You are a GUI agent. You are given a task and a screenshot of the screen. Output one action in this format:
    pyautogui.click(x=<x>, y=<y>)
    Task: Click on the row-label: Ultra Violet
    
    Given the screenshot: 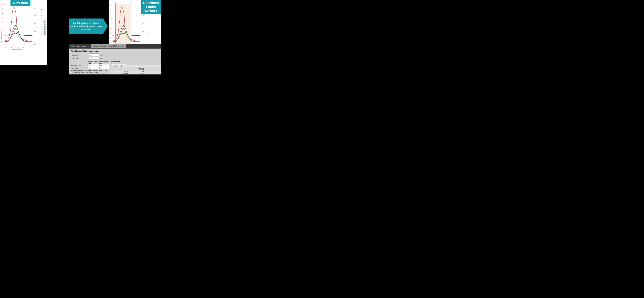 What is the action you would take?
    pyautogui.click(x=80, y=68)
    